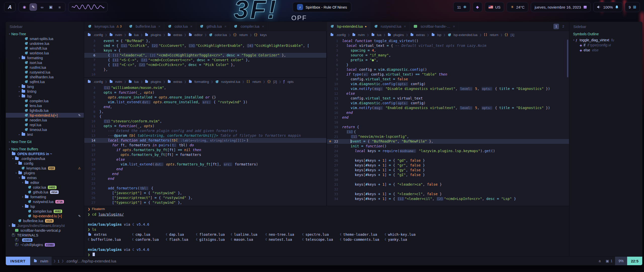  Describe the element at coordinates (205, 107) in the screenshot. I see `code-line-7: 7 end,` at that location.